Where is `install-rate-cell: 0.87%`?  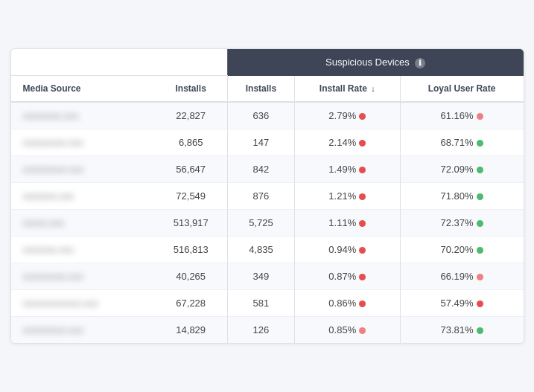 install-rate-cell: 0.87% is located at coordinates (347, 277).